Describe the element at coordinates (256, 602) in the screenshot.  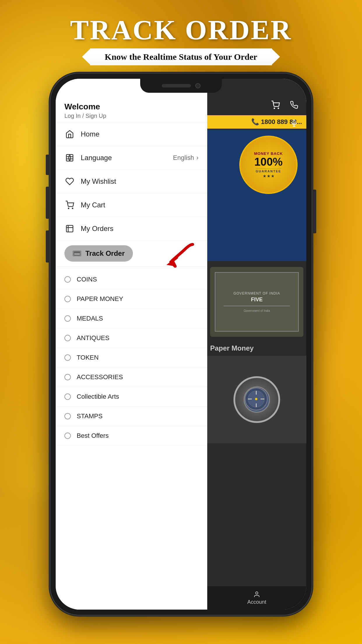
I see `account-label: Account` at that location.